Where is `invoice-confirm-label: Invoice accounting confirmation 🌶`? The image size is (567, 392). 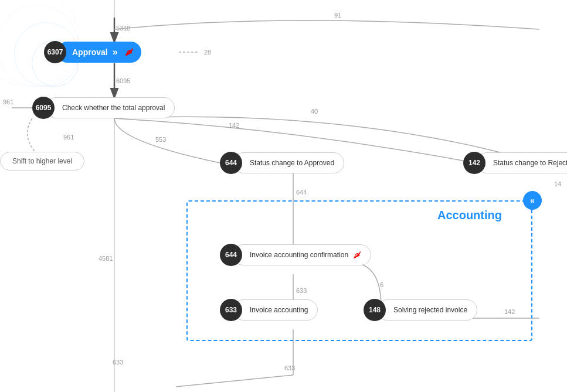 invoice-confirm-label: Invoice accounting confirmation 🌶 is located at coordinates (302, 255).